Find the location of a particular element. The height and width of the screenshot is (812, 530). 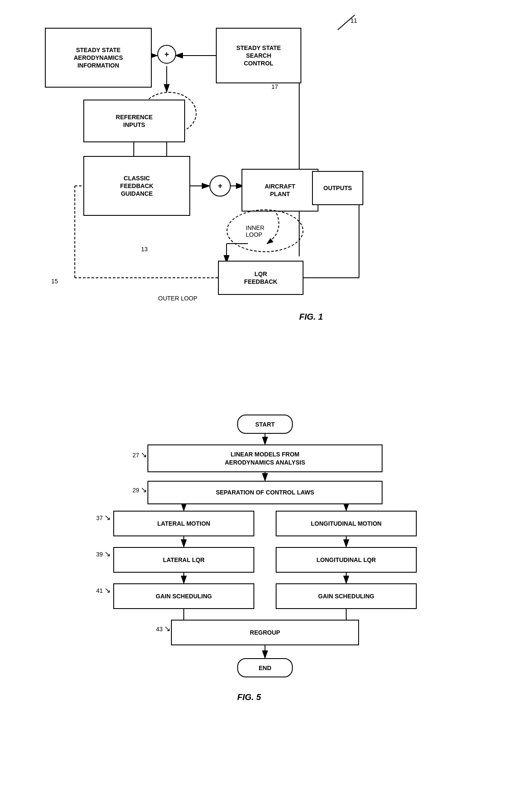

separation-box: SEPARATION OF CONTROL LAWS is located at coordinates (265, 492).